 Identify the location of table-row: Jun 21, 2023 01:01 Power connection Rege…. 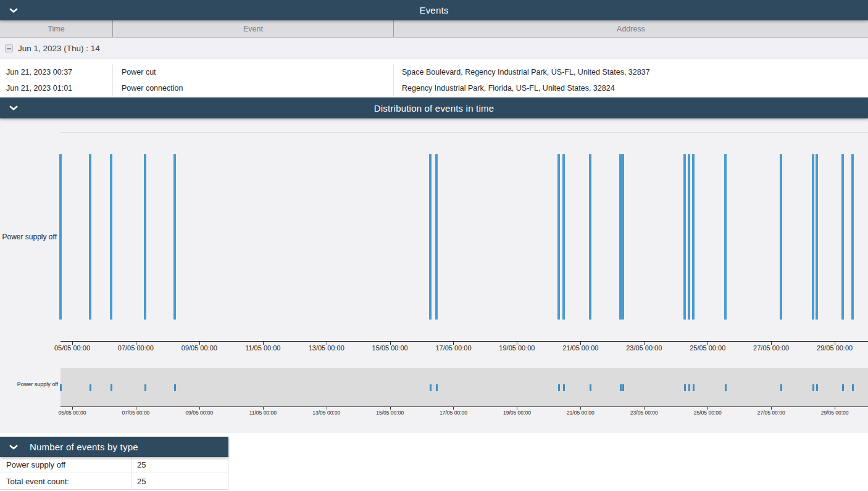
(434, 88).